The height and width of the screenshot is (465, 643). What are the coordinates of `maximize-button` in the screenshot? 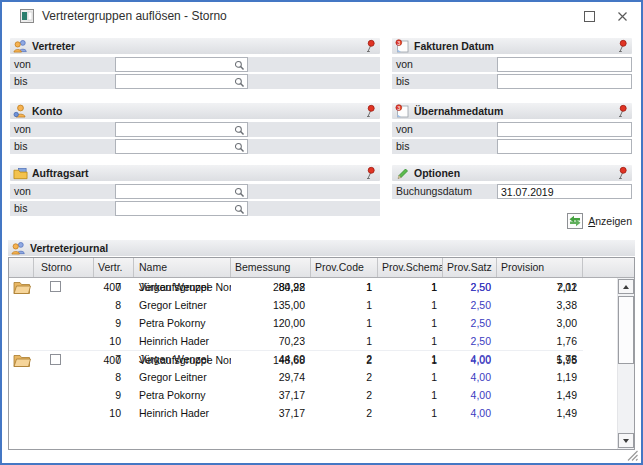 It's located at (589, 16).